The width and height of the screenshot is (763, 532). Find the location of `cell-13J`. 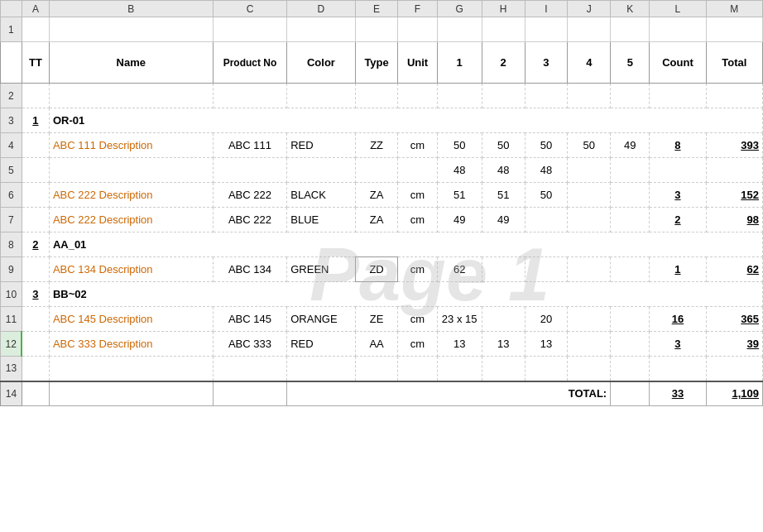

cell-13J is located at coordinates (589, 369).